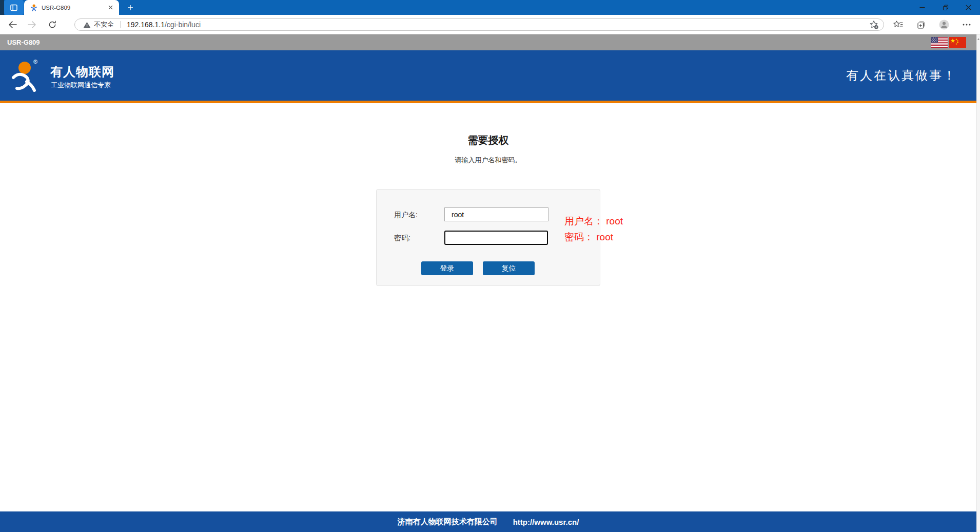  Describe the element at coordinates (594, 221) in the screenshot. I see `annotation-line-1: 用户名： root` at that location.